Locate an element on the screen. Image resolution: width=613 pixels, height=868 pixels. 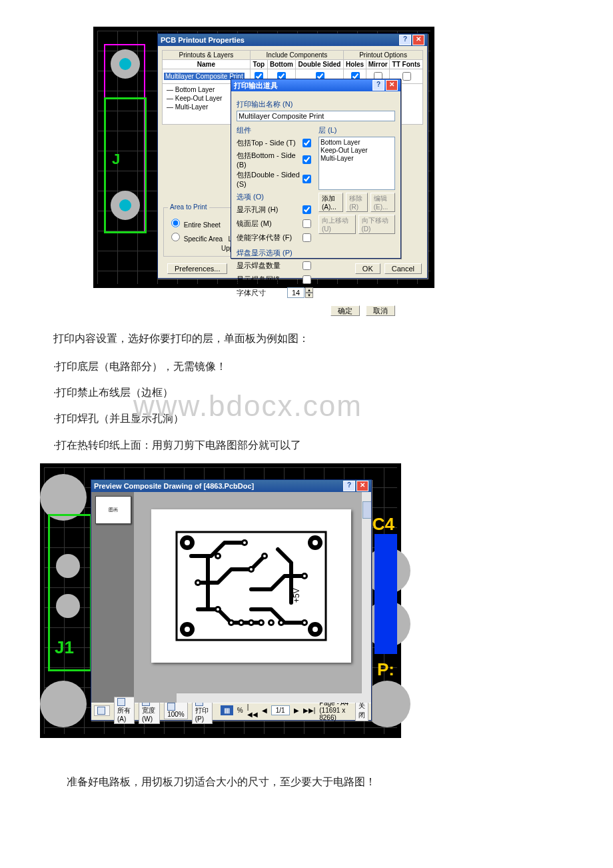
col-group-options: Printout Options is located at coordinates (384, 55).